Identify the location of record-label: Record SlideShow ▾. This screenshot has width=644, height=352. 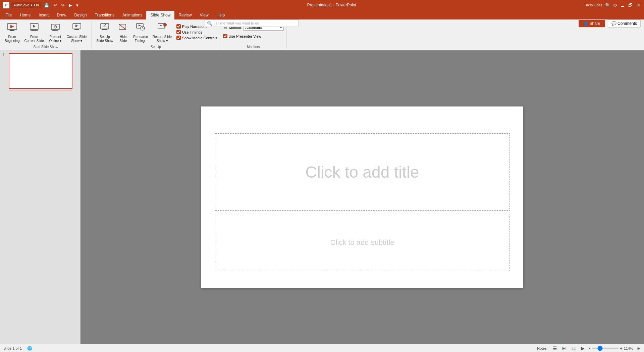
(162, 39).